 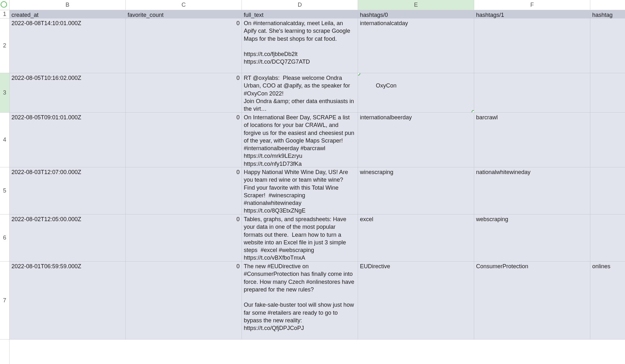 What do you see at coordinates (300, 5) in the screenshot?
I see `column-header-D: D` at bounding box center [300, 5].